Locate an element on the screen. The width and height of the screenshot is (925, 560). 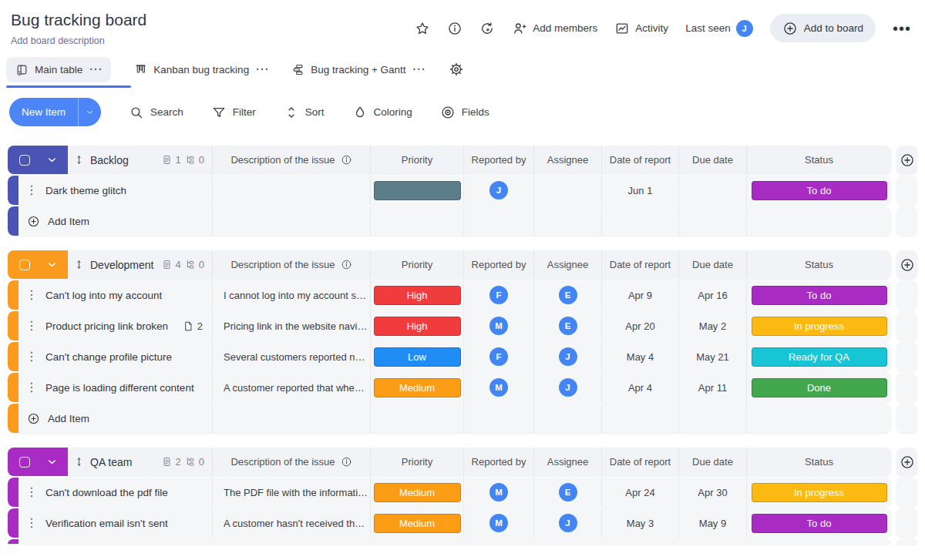
description-cell: I cannot log into my account s… is located at coordinates (291, 295).